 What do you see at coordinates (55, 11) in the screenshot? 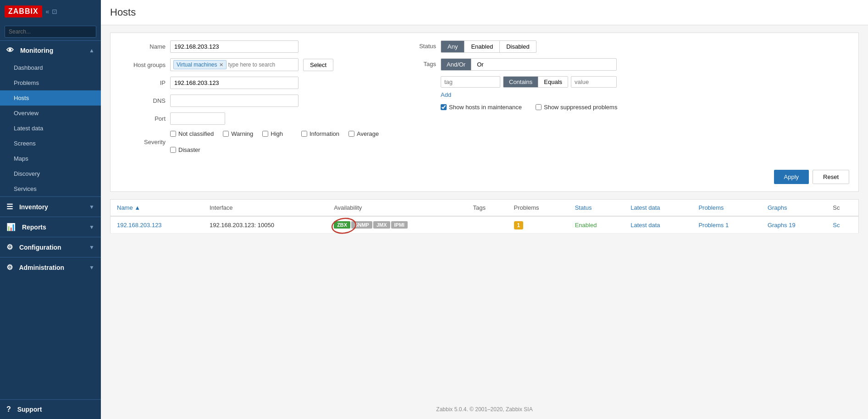
I see `screen-icon: ⊡` at bounding box center [55, 11].